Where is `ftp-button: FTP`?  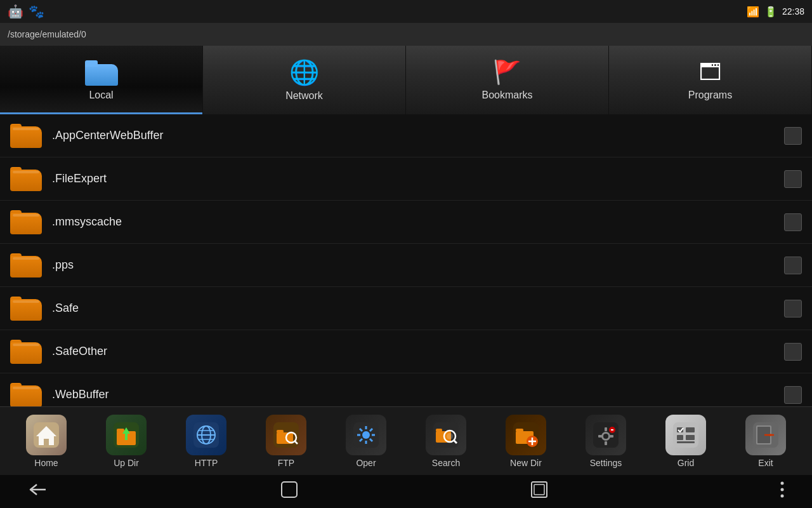
ftp-button: FTP is located at coordinates (286, 441).